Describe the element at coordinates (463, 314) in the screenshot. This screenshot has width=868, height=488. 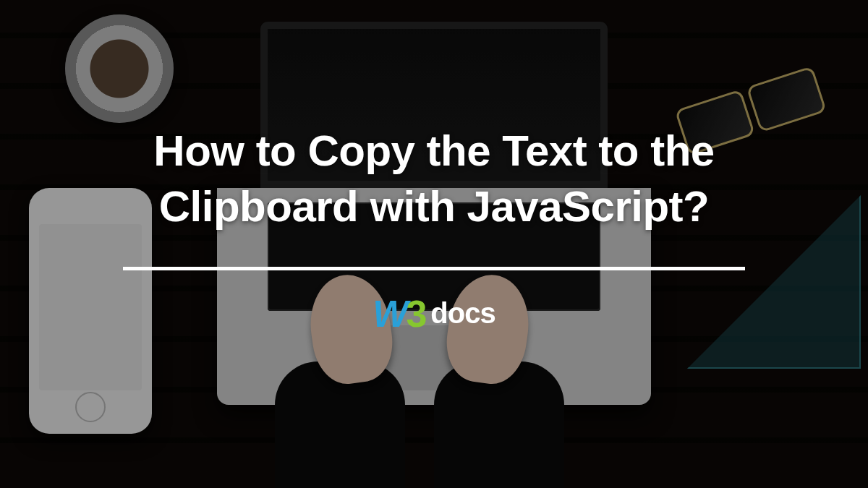
I see `logo-docs: docs` at that location.